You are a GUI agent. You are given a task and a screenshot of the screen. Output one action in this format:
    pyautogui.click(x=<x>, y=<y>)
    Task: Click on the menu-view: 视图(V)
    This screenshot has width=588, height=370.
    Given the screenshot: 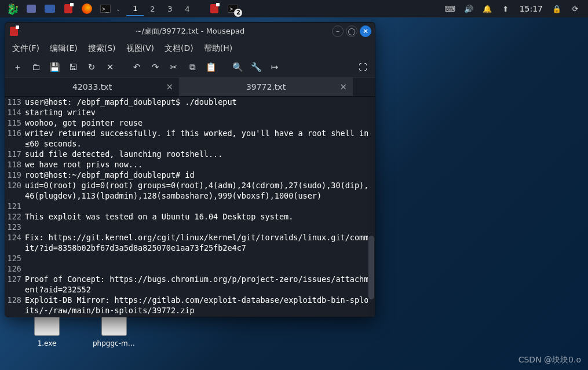 What is the action you would take?
    pyautogui.click(x=140, y=49)
    